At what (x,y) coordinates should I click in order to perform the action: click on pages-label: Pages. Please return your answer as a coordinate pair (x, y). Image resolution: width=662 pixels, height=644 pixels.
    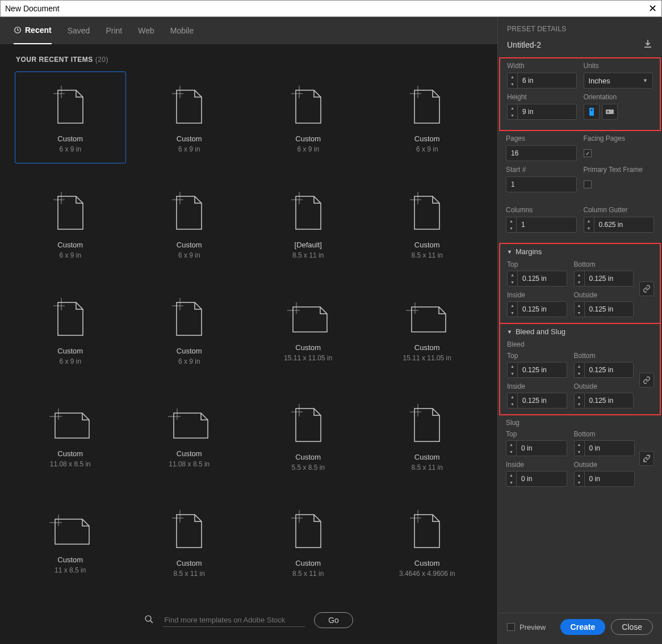
    Looking at the image, I should click on (542, 138).